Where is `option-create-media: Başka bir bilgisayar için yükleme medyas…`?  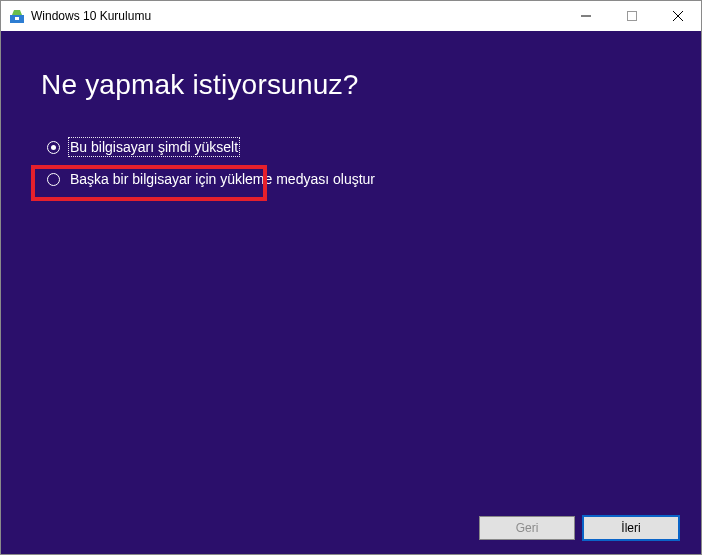 option-create-media: Başka bir bilgisayar için yükleme medyas… is located at coordinates (351, 179).